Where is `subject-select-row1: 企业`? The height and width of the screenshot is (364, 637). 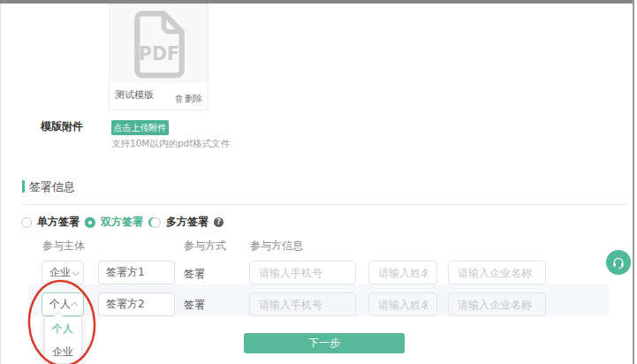 subject-select-row1: 企业 is located at coordinates (63, 272).